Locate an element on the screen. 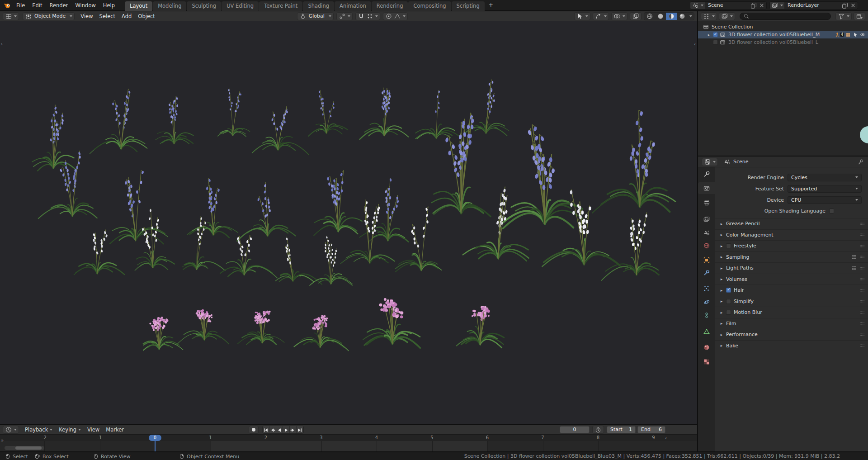 This screenshot has width=868, height=460. shading-rendered-button is located at coordinates (682, 16).